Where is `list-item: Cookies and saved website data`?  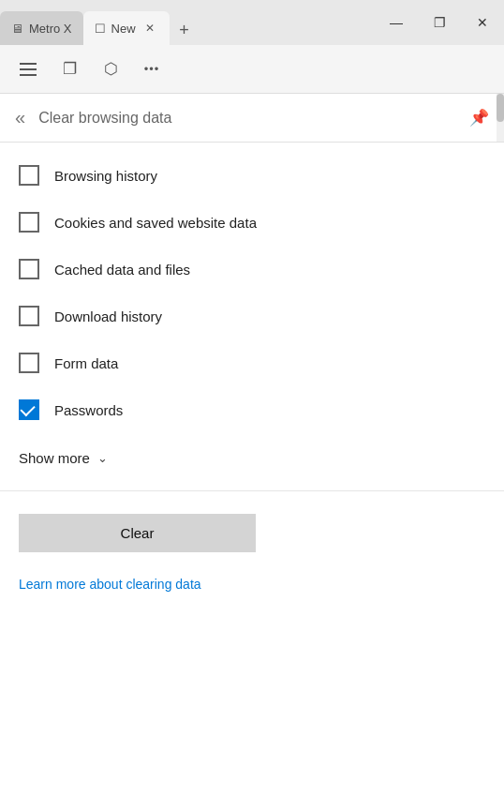 list-item: Cookies and saved website data is located at coordinates (252, 222).